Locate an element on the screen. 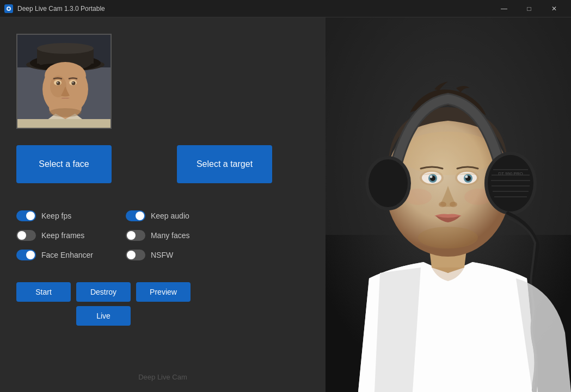 Image resolution: width=571 pixels, height=392 pixels. face-enhancer-label: Face Enhancer is located at coordinates (67, 255).